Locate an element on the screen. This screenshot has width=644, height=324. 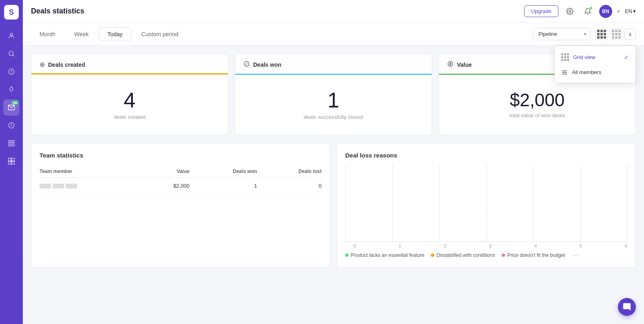
sidebar-item-fire is located at coordinates (11, 90).